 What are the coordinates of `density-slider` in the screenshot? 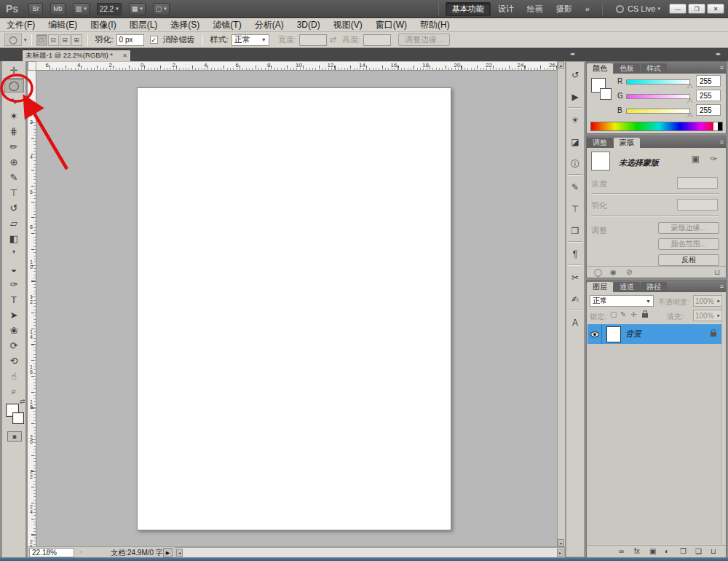 It's located at (655, 194).